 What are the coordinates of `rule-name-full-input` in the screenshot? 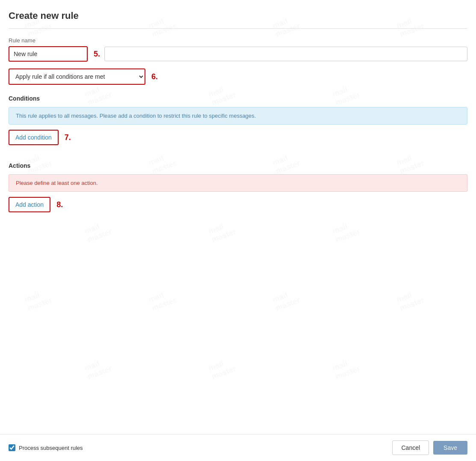 It's located at (286, 54).